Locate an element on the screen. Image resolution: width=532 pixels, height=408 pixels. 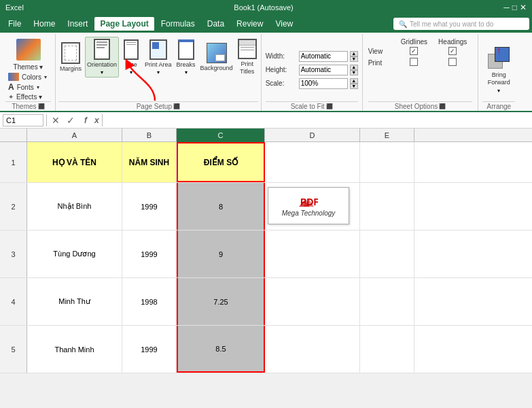
row-header: 4 is located at coordinates (14, 302).